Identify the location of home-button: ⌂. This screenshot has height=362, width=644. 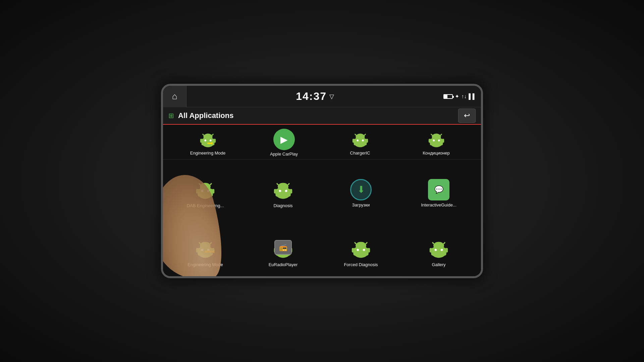
(175, 97).